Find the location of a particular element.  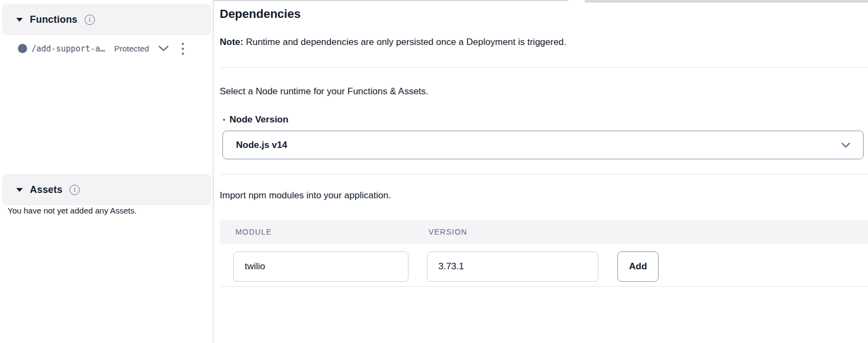

node-version-select: Node.js v14 is located at coordinates (543, 145).